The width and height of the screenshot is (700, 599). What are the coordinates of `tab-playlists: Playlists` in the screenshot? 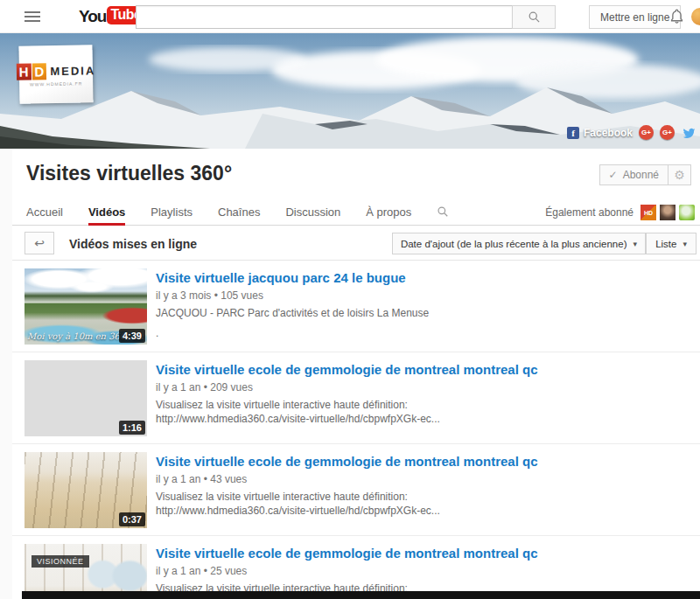 It's located at (172, 212).